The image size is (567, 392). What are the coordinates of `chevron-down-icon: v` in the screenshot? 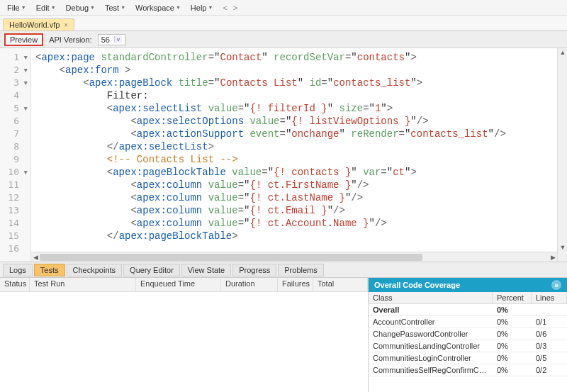 It's located at (118, 40).